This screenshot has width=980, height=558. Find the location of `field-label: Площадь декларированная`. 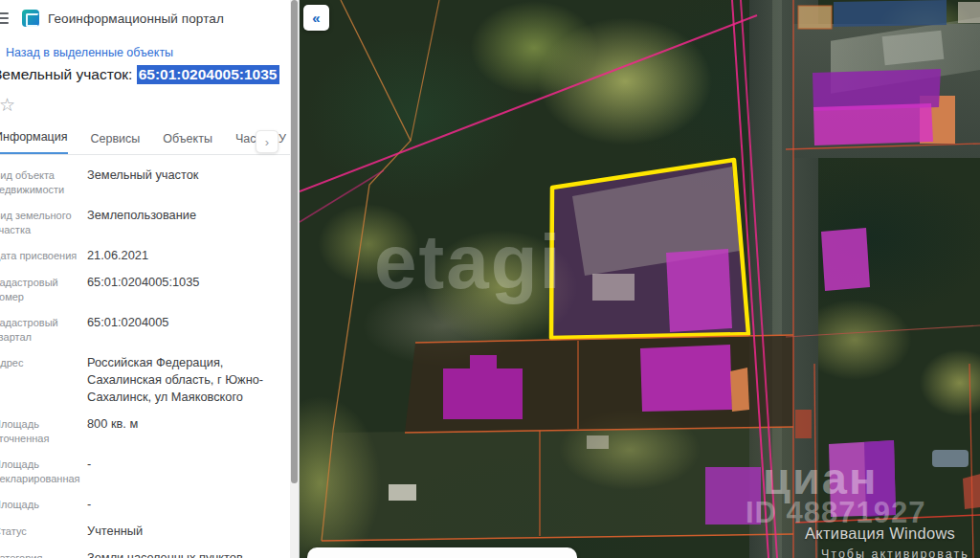

field-label: Площадь декларированная is located at coordinates (40, 471).